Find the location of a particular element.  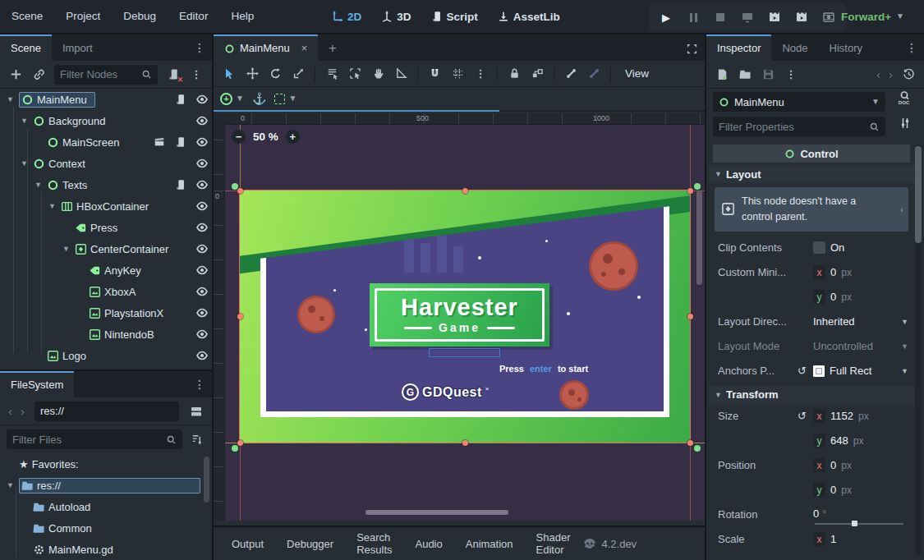

new-resource-button is located at coordinates (722, 75).